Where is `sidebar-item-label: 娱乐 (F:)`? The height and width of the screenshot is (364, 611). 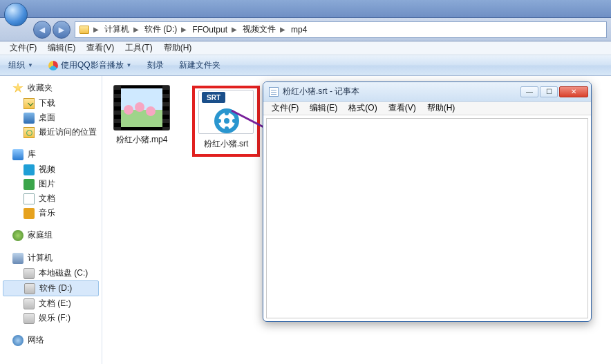
sidebar-item-label: 娱乐 (F:) is located at coordinates (55, 318).